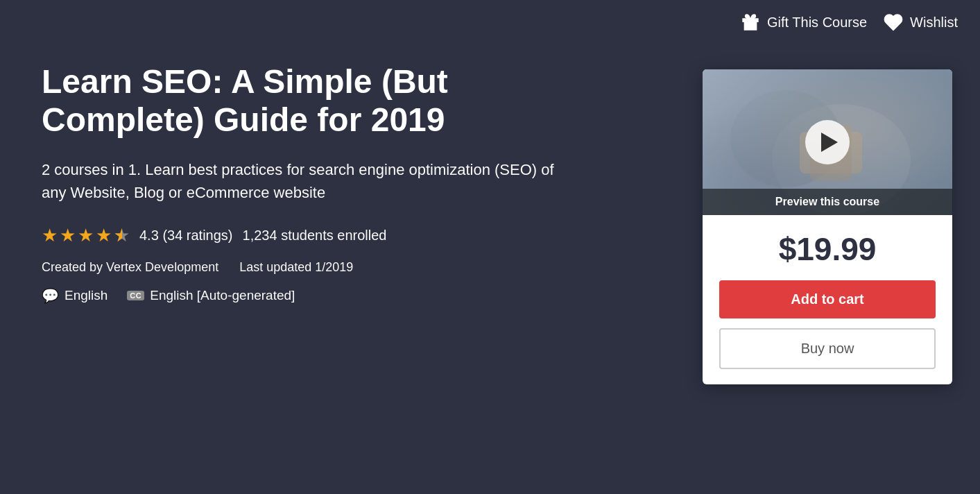 This screenshot has width=980, height=494. I want to click on star-3: ★, so click(86, 236).